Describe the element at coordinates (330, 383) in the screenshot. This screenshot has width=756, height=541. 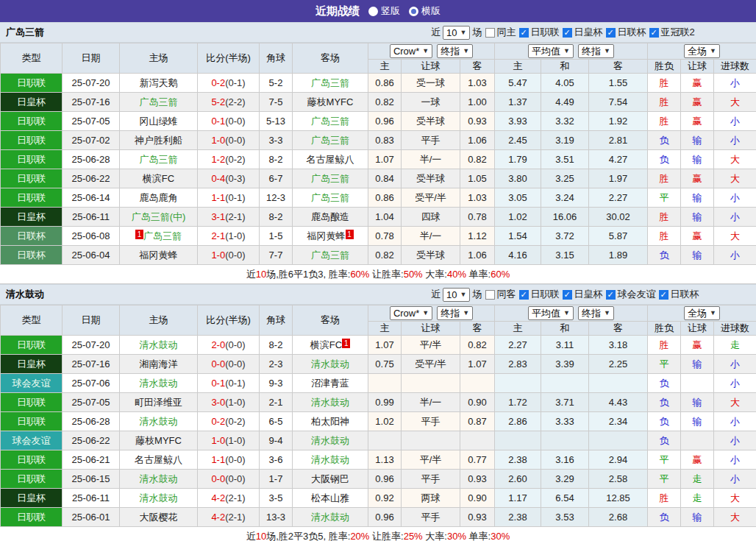
I see `away-team-link: 沼津青蓝` at that location.